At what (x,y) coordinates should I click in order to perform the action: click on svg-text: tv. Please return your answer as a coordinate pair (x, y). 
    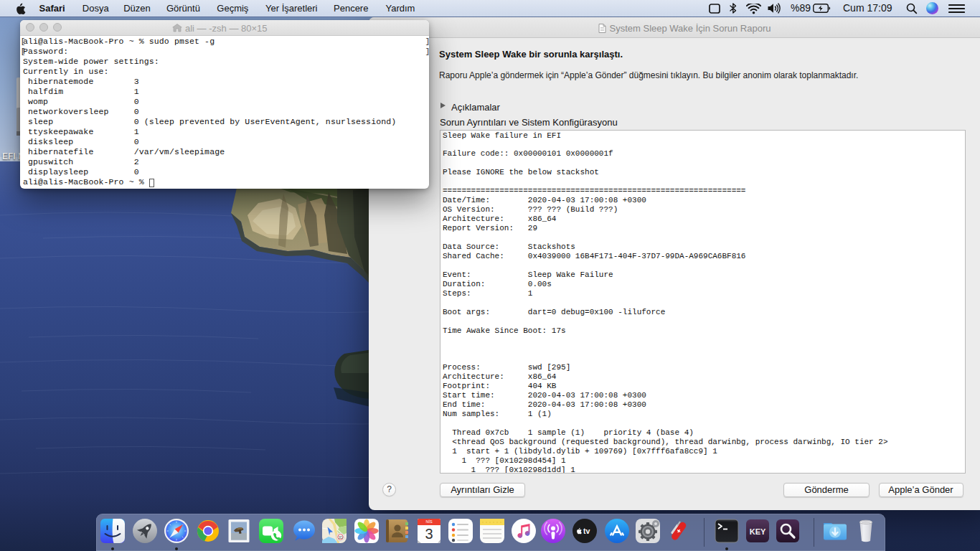
    Looking at the image, I should click on (587, 531).